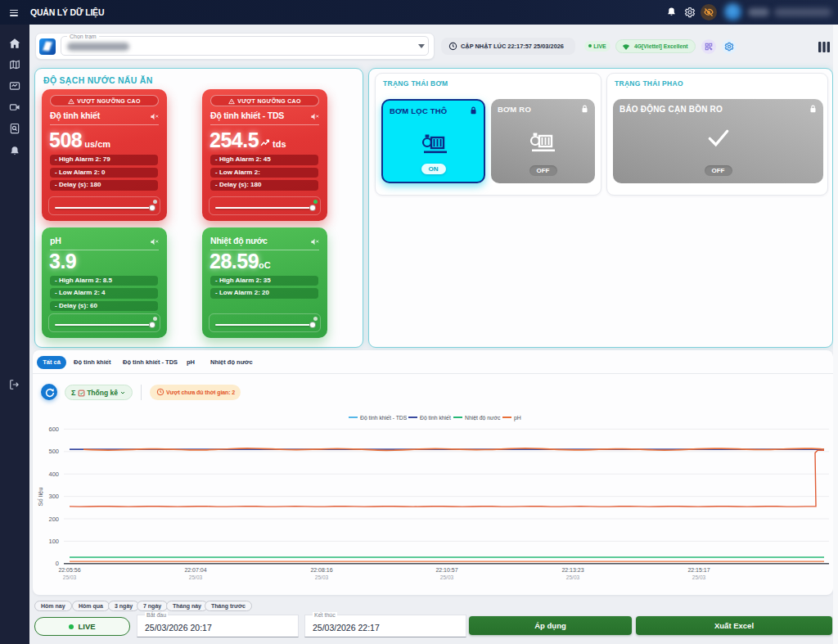  Describe the element at coordinates (195, 570) in the screenshot. I see `svg-text: 22:07:04` at that location.